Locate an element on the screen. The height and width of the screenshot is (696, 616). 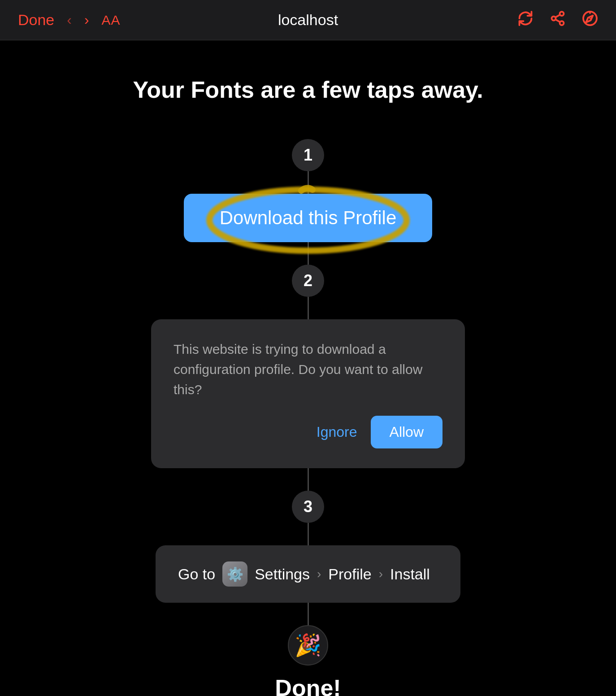
done-text: Done! is located at coordinates (308, 685).